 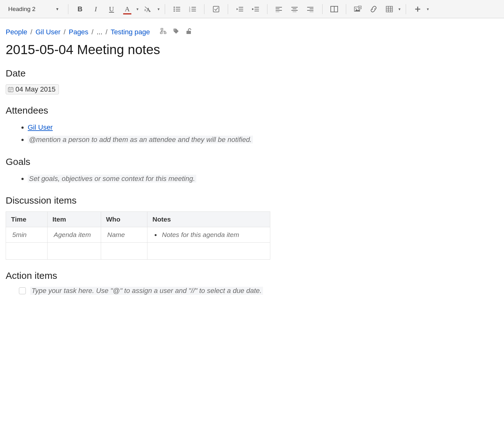 I want to click on align-right-button, so click(x=311, y=9).